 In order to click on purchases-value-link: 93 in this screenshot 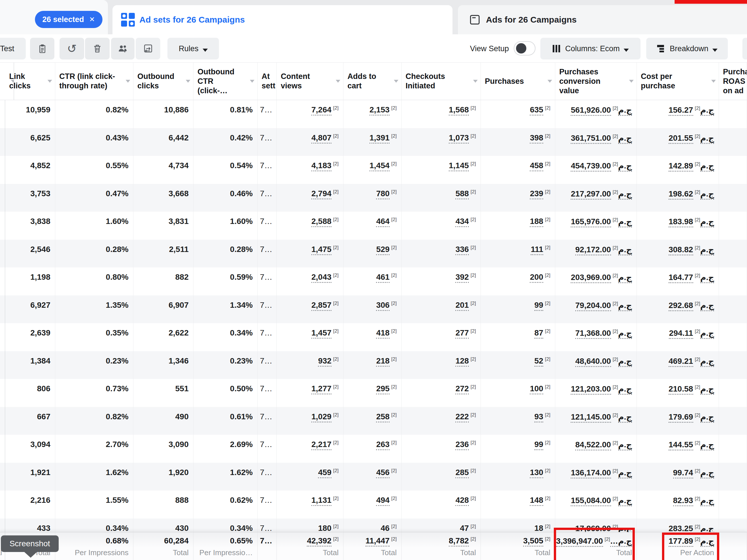, I will do `click(539, 417)`.